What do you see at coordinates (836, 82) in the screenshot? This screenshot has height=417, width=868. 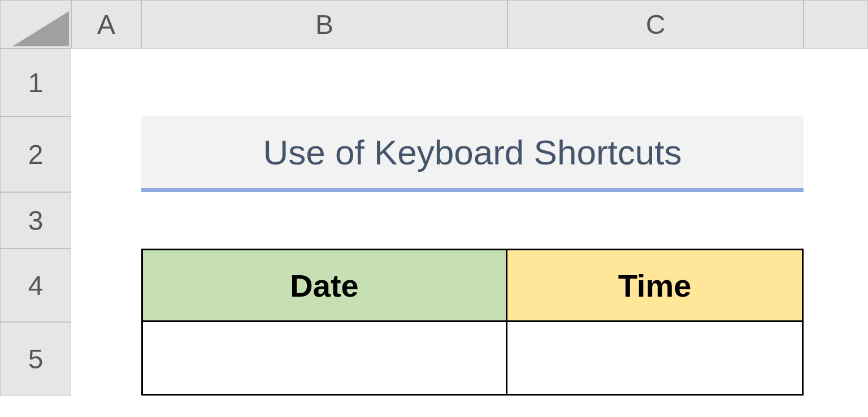 I see `cell-d1` at bounding box center [836, 82].